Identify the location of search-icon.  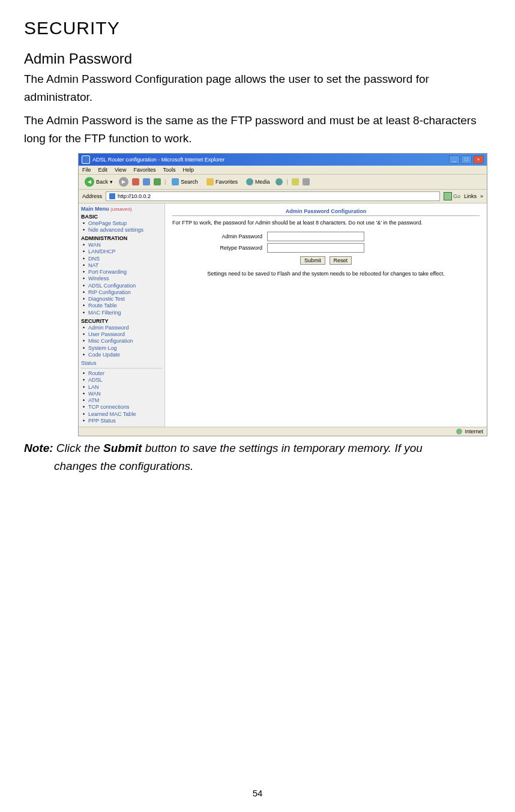
(175, 182).